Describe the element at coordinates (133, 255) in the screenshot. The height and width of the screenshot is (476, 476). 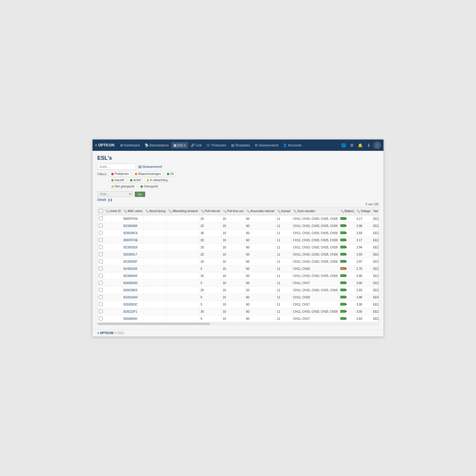
I see `cell-mac: B2600017` at that location.